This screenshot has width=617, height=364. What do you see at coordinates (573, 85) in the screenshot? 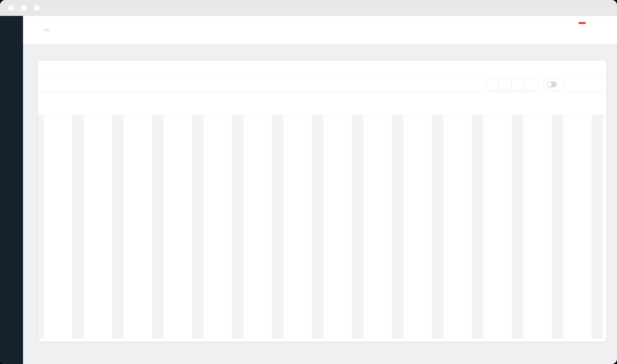
I see `print-icon` at bounding box center [573, 85].